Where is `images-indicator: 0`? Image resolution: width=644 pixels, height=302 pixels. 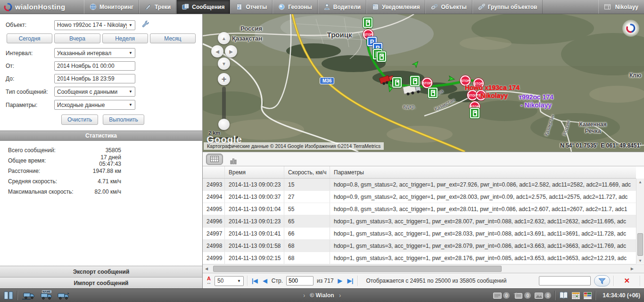 images-indicator: 0 is located at coordinates (543, 295).